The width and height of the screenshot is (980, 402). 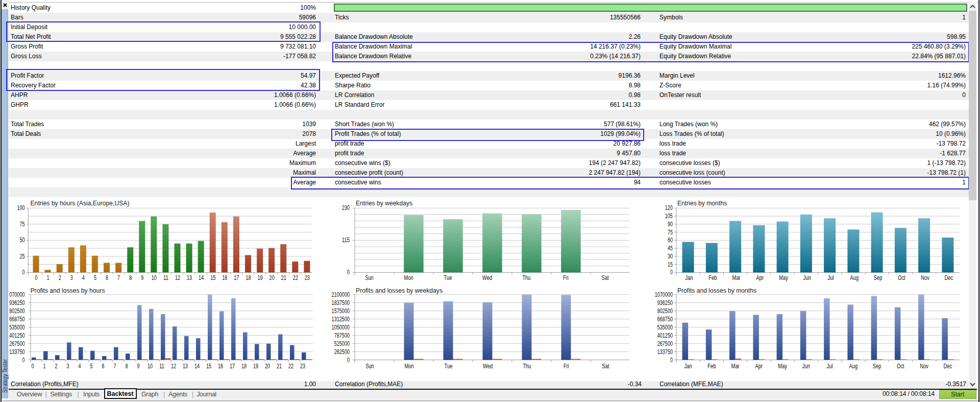 What do you see at coordinates (346, 208) in the screenshot?
I see `svg-text: 230` at bounding box center [346, 208].